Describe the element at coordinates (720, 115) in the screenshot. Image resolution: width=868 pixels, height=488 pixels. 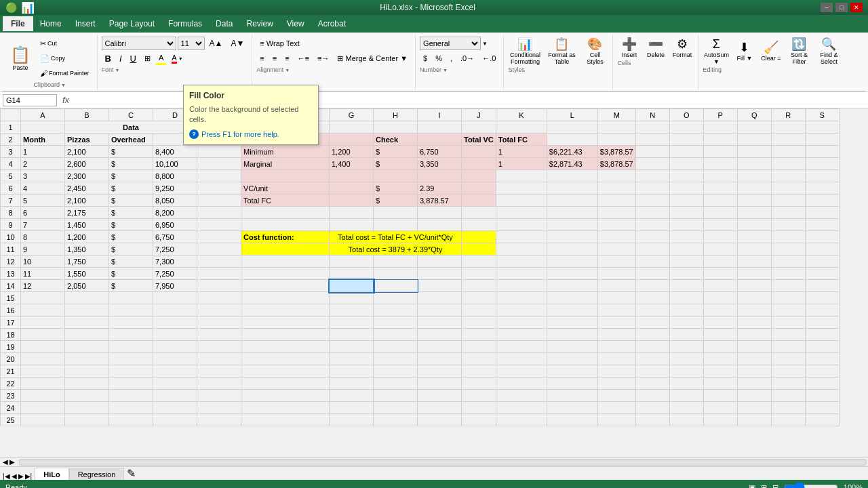
I see `col-header-p: P` at that location.